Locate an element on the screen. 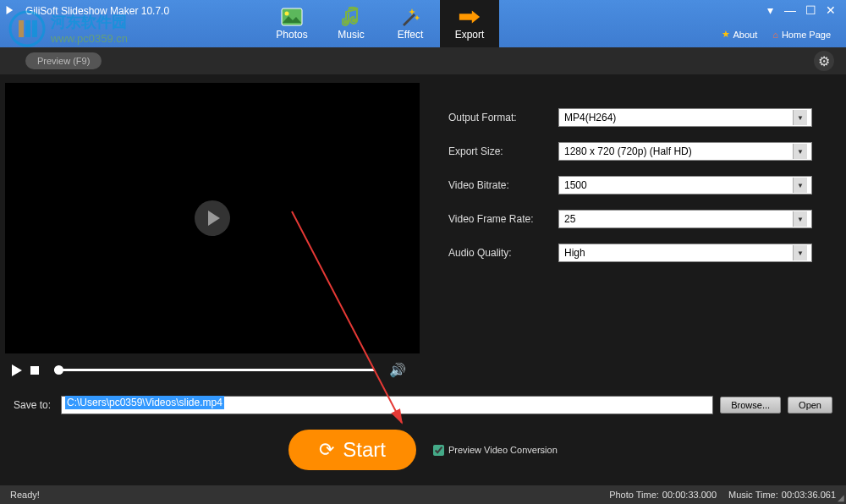 This screenshot has height=504, width=846. statusbar: Ready! Photo Time:00:00:33.000 Music Tim… is located at coordinates (423, 495).